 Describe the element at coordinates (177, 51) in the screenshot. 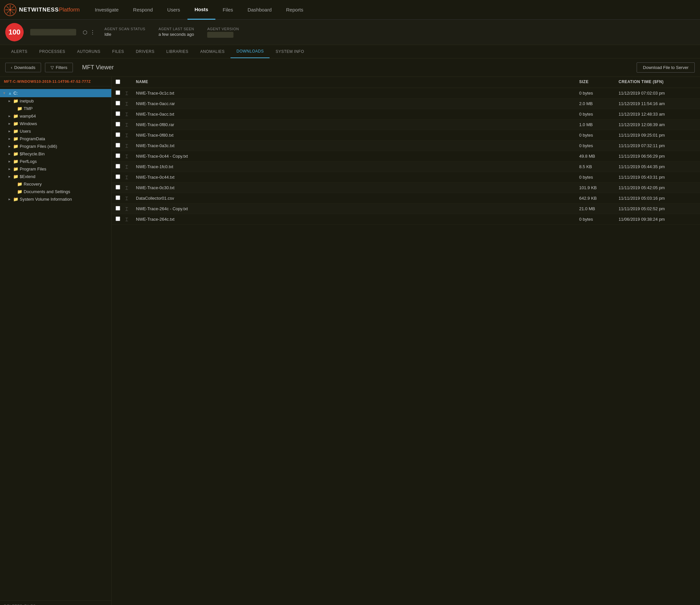

I see `subnav-libraries: LIBRARIES` at that location.